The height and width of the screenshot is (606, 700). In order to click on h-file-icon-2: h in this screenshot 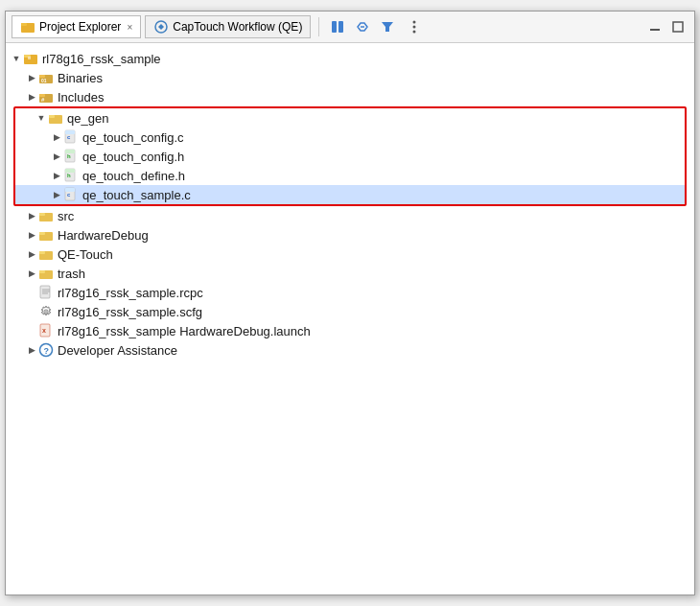, I will do `click(71, 175)`.